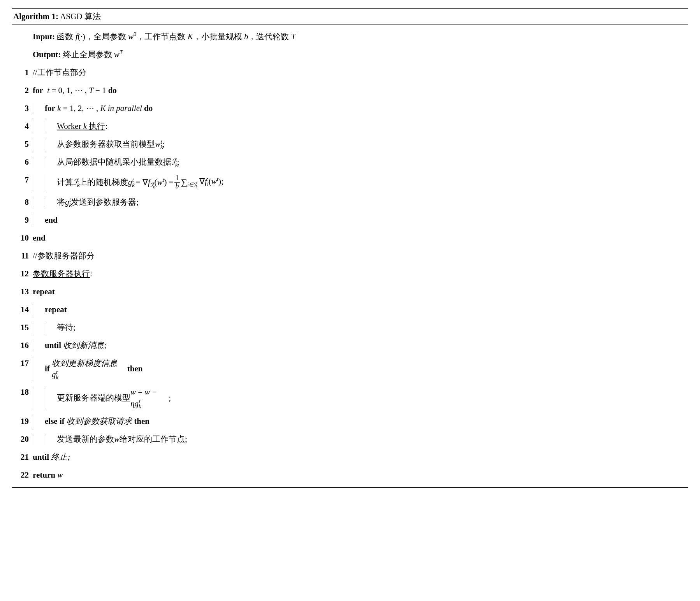 This screenshot has height=601, width=700. Describe the element at coordinates (350, 73) in the screenshot. I see `line-1: 1 //工作节点部分` at that location.